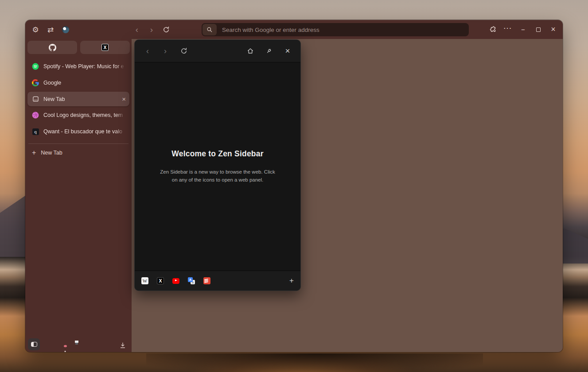  I want to click on window-controls: ··· − ×, so click(523, 29).